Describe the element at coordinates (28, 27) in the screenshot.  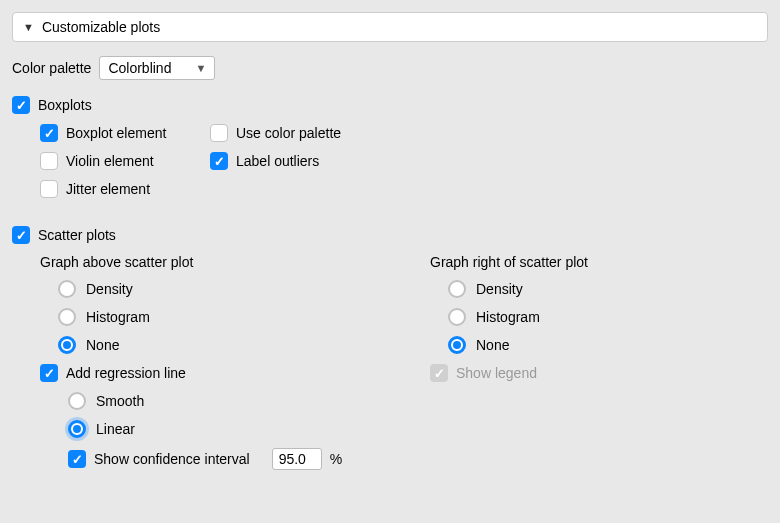
I see `disclosure-triangle-icon: ▼` at that location.